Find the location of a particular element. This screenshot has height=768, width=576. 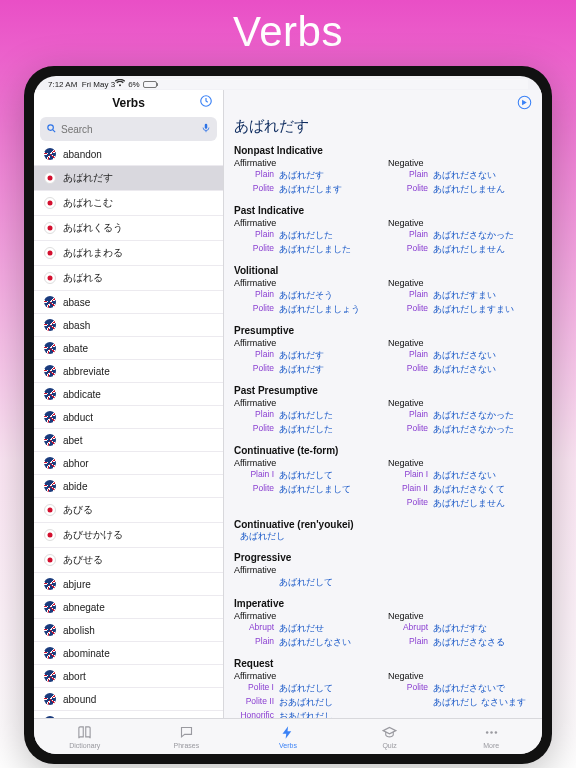

conjugation-section: VolitionalAffirmativePlainあばれだそうPoliteあば… is located at coordinates (383, 292).